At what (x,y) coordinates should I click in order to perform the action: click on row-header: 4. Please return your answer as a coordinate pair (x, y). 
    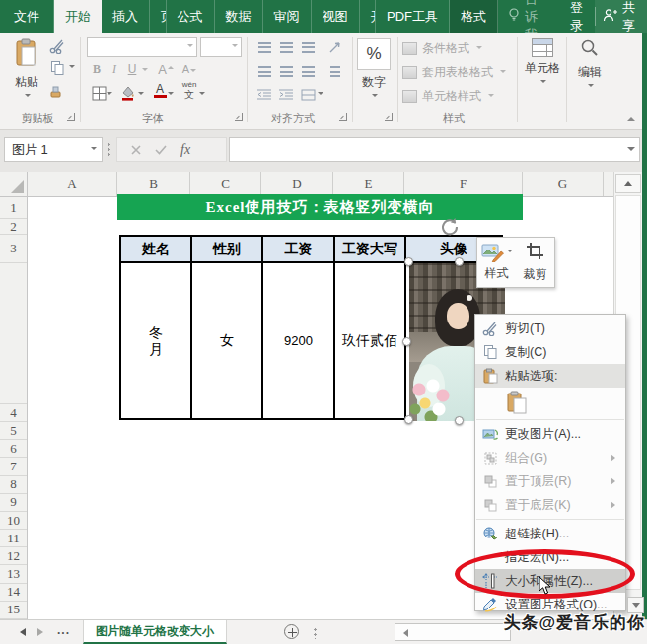
    Looking at the image, I should click on (14, 413).